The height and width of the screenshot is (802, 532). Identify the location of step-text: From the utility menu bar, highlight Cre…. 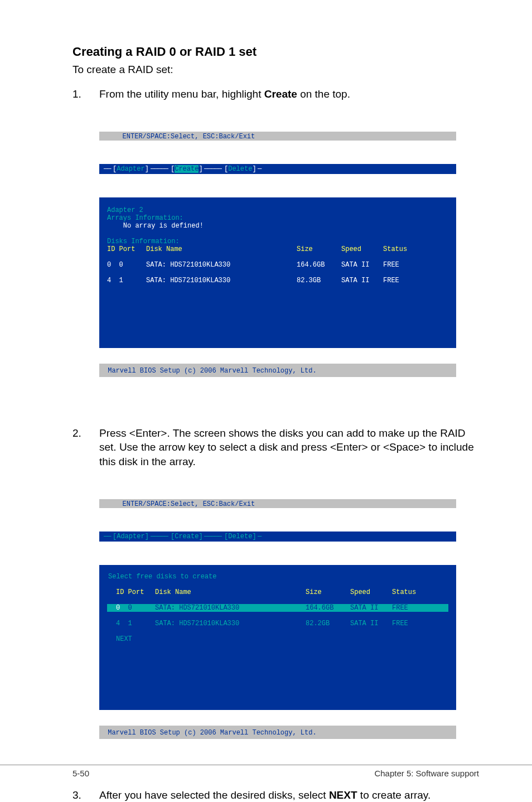
(289, 94).